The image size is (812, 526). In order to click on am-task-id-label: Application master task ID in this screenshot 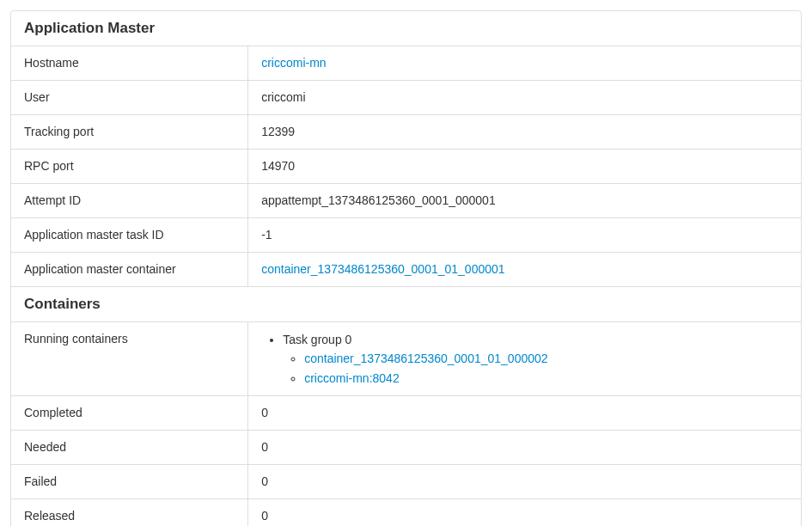, I will do `click(130, 235)`.